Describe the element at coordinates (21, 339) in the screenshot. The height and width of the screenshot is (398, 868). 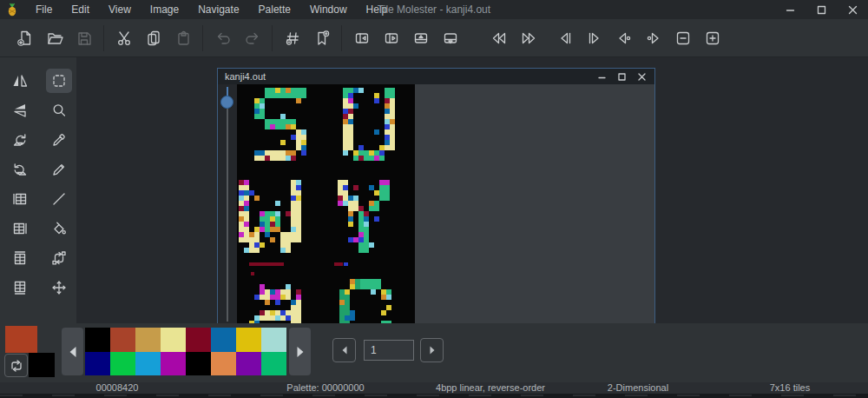
I see `foreground-color-swatch` at that location.